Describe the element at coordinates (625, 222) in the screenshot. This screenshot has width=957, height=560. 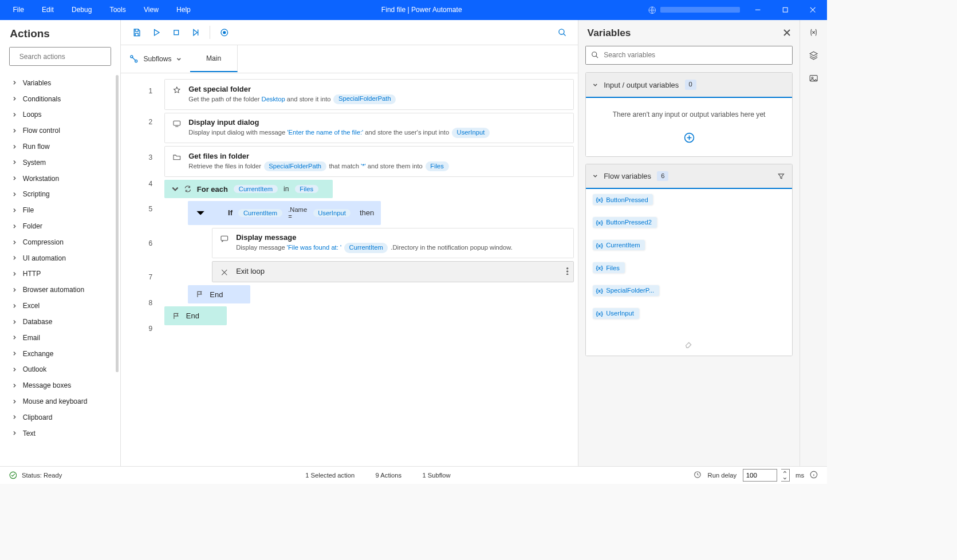
I see `variable-chip: {x}ButtonPressed2` at that location.